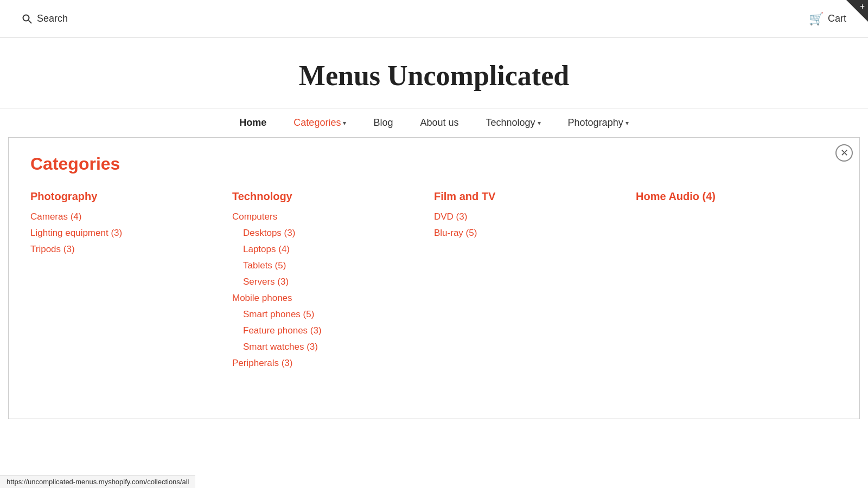  What do you see at coordinates (731, 196) in the screenshot?
I see `audio-col-title: Home Audio (4)` at bounding box center [731, 196].